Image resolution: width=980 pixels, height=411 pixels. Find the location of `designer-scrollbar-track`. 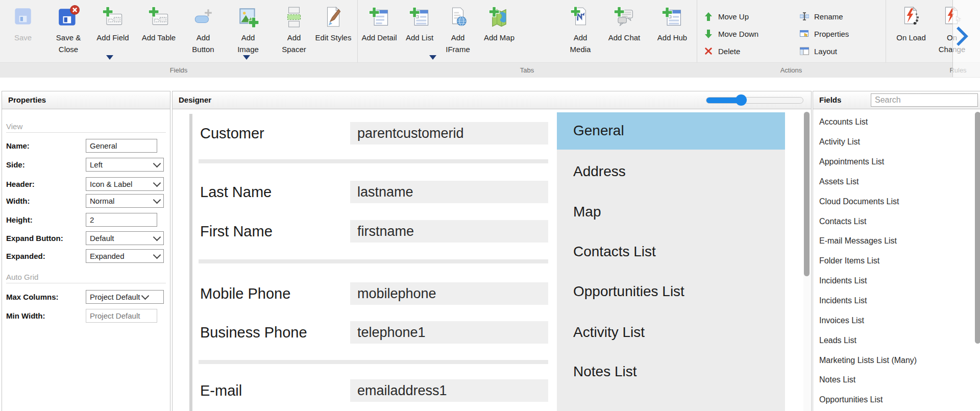

designer-scrollbar-track is located at coordinates (806, 261).